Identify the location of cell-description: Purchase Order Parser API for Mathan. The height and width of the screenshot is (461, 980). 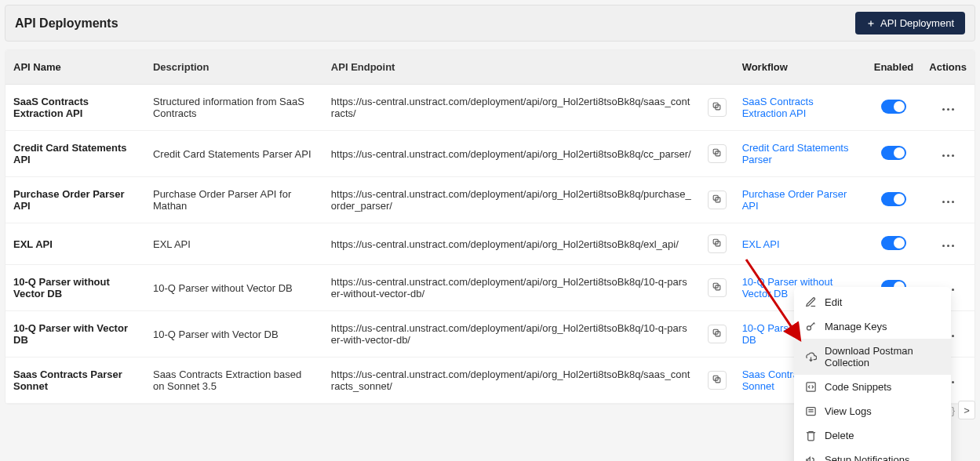
(234, 201).